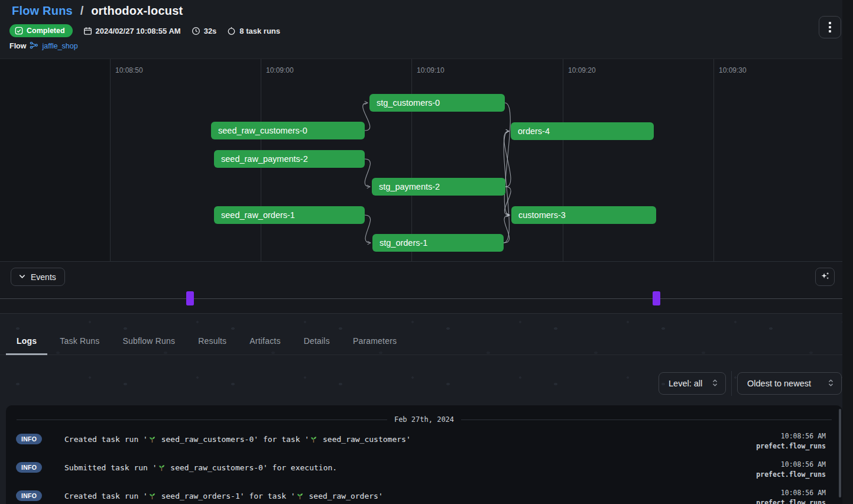 Image resolution: width=853 pixels, height=504 pixels. Describe the element at coordinates (424, 495) in the screenshot. I see `log-row: INFOCreated task run ' seed_raw_orders-1…` at that location.